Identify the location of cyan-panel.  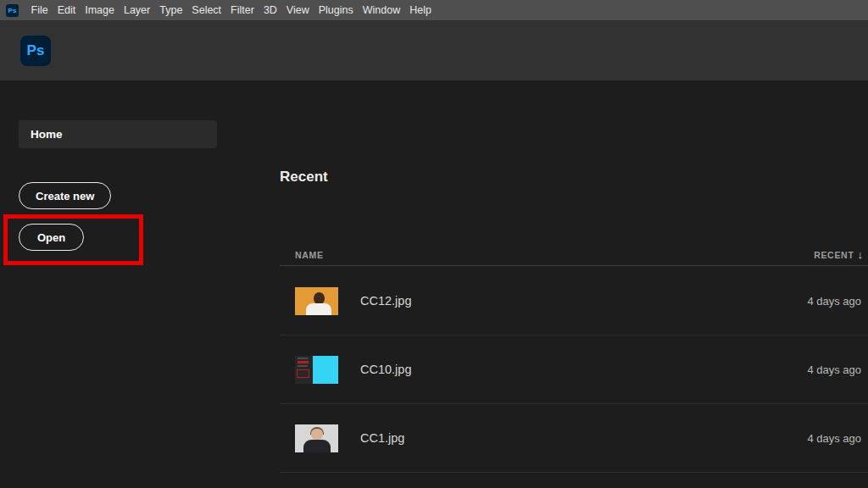
(326, 369).